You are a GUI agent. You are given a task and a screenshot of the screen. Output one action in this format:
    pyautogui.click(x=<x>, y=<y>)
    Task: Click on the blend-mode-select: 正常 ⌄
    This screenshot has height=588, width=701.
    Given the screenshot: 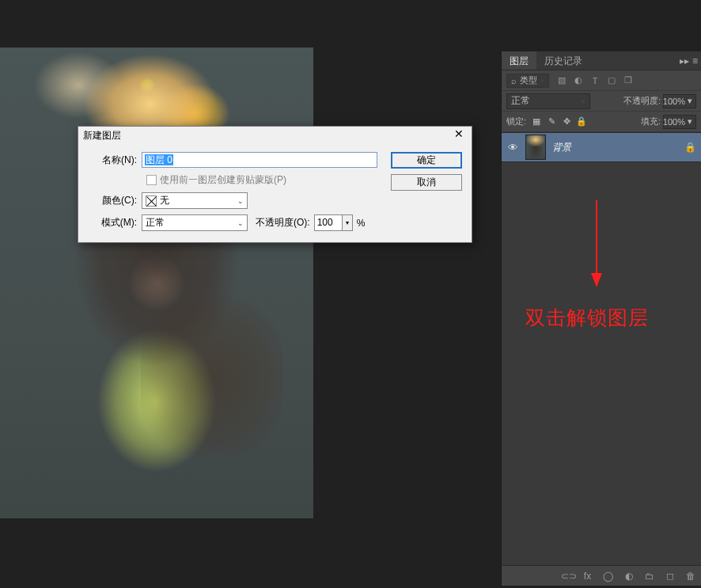 What is the action you would take?
    pyautogui.click(x=195, y=223)
    